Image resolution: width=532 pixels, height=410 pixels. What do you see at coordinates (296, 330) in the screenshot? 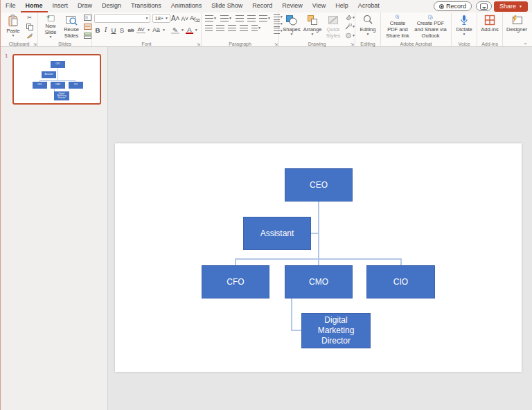
I see `connector-dmd-horizontal` at bounding box center [296, 330].